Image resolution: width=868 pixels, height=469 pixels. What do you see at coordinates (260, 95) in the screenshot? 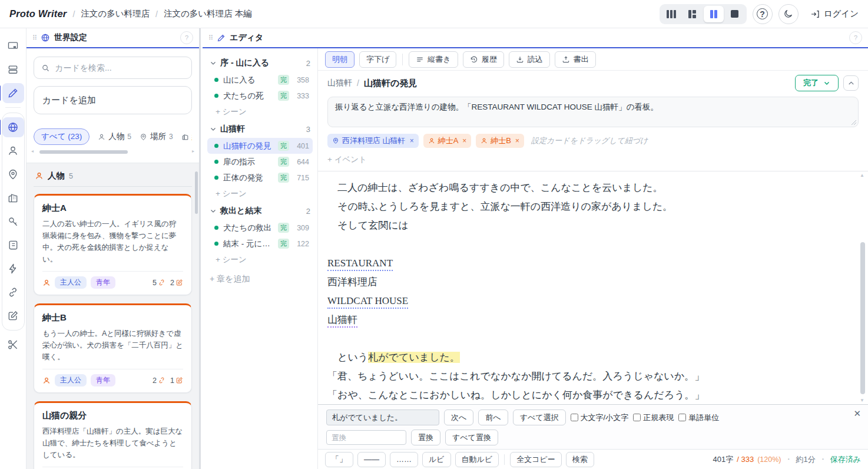
I see `scene-row: 犬たちの死 完 333` at bounding box center [260, 95].